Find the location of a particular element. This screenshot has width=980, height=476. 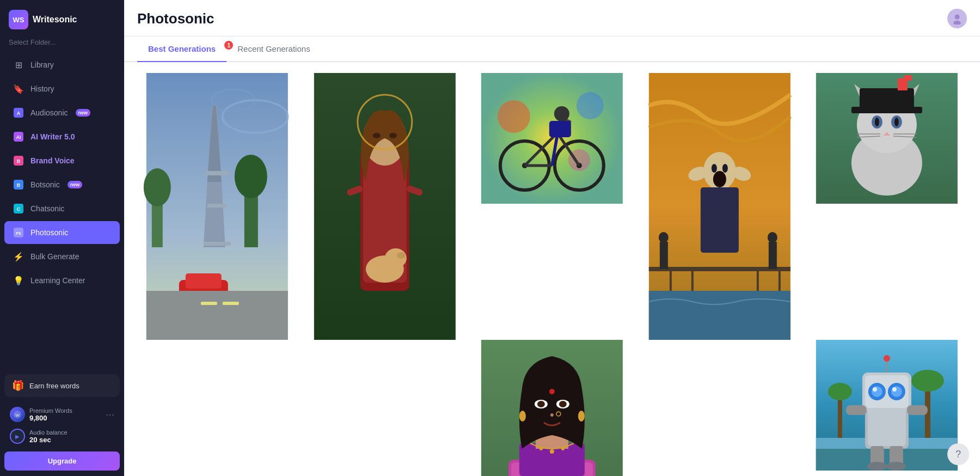

sidebar-item-label: History is located at coordinates (42, 89).